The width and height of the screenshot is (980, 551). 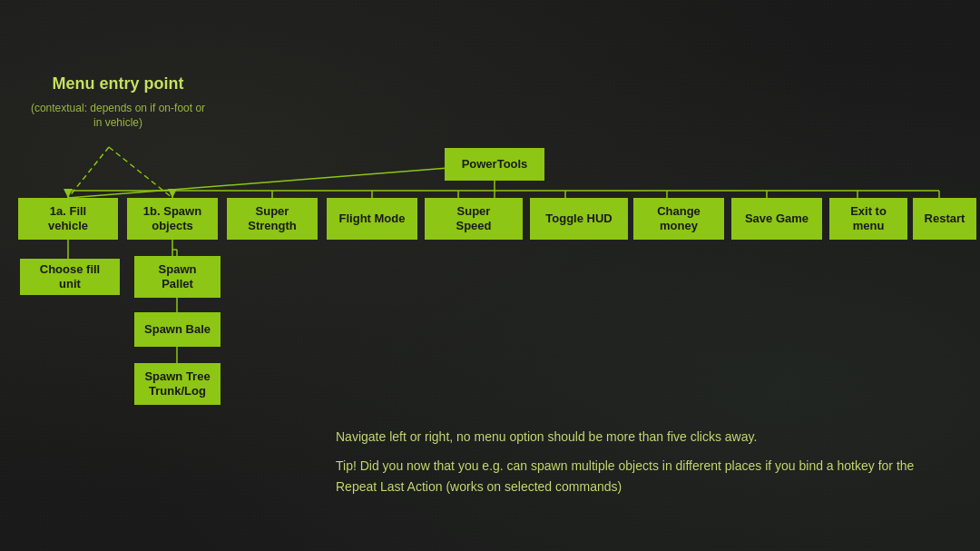 I want to click on menu-entry-title: Menu entry point, so click(x=118, y=84).